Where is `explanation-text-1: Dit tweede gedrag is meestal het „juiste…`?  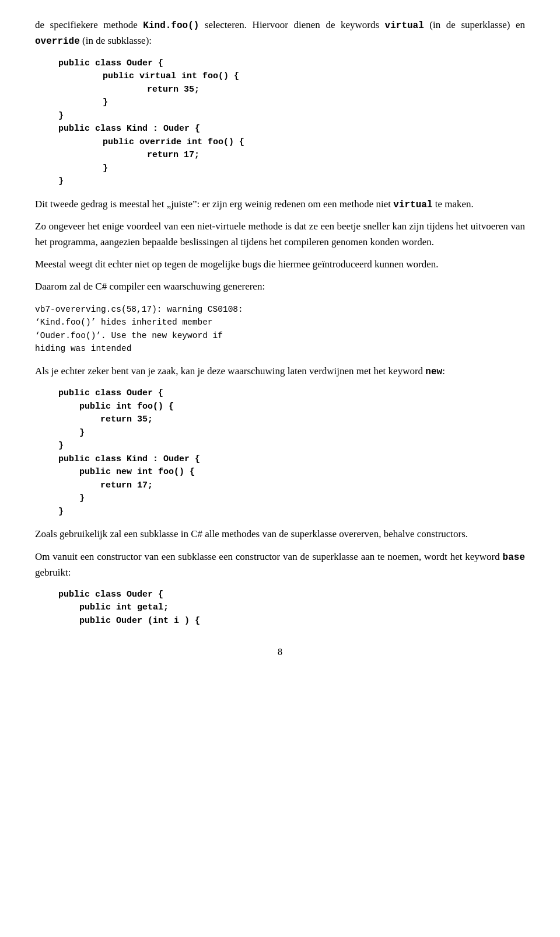
explanation-text-1: Dit tweede gedrag is meestal het „juiste… is located at coordinates (254, 204).